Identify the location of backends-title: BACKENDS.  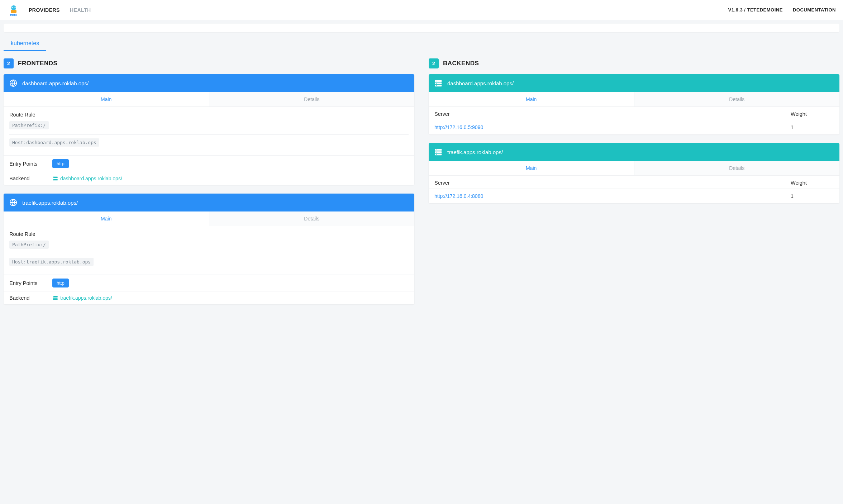
(461, 63).